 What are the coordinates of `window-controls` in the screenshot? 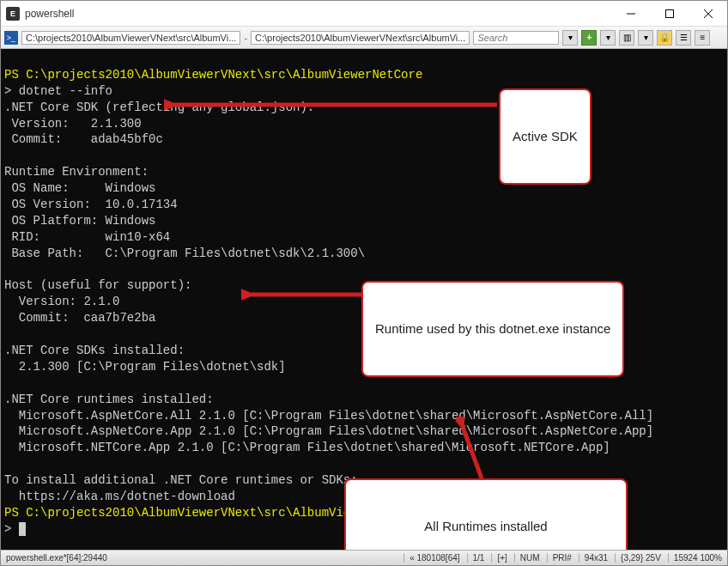 It's located at (670, 14).